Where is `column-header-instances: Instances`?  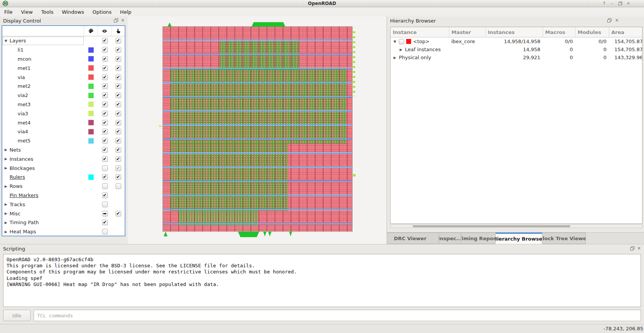 column-header-instances: Instances is located at coordinates (514, 32).